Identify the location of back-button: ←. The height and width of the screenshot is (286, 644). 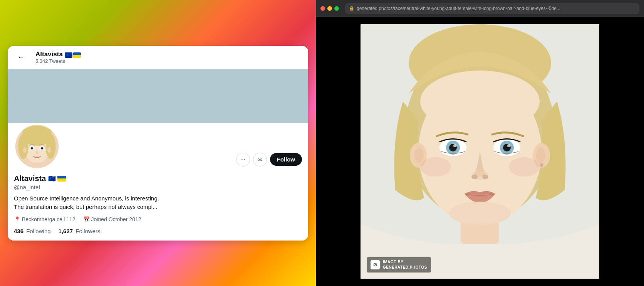
(21, 57).